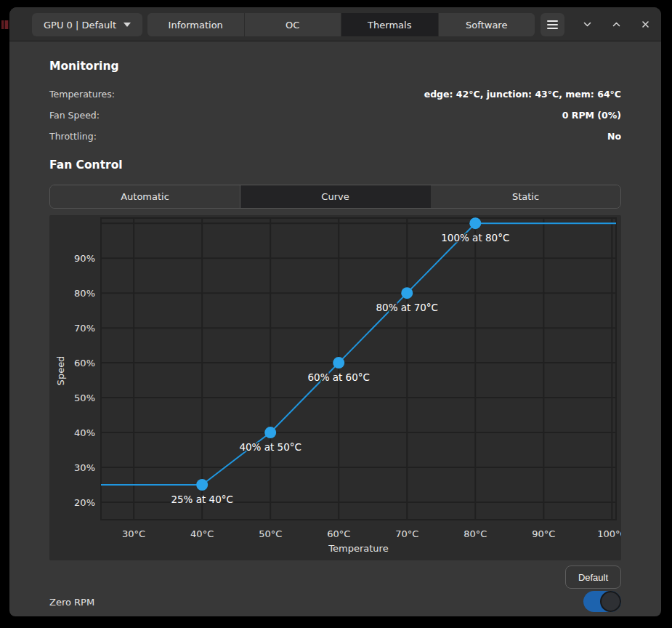 This screenshot has height=628, width=672. I want to click on fan-speed-label: Fan Speed:, so click(74, 115).